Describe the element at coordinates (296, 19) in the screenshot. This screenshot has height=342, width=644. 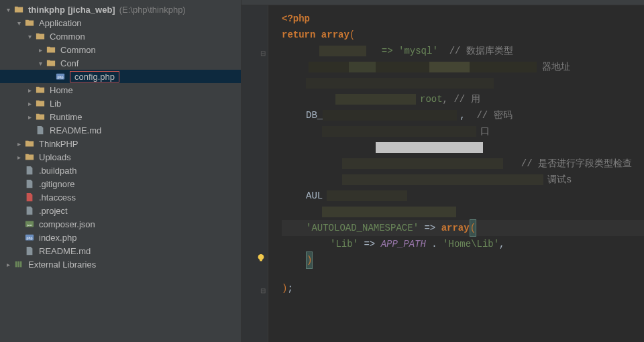
I see `code-text: <?php` at that location.